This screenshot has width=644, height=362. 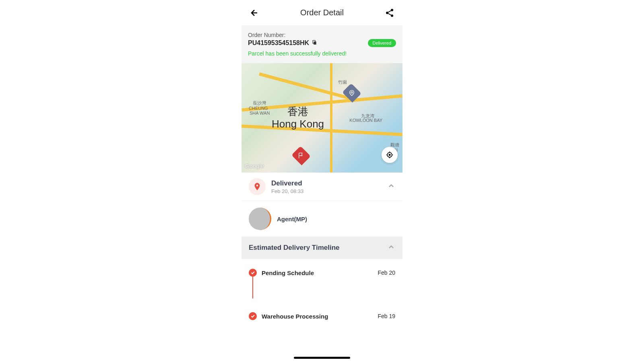 I want to click on timeline-item-date: Feb 20, so click(x=386, y=273).